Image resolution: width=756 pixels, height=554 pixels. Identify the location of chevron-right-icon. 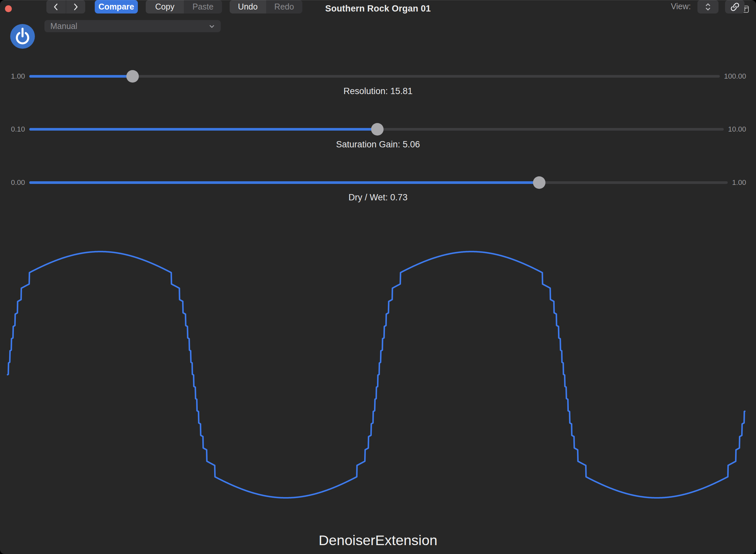
(76, 7).